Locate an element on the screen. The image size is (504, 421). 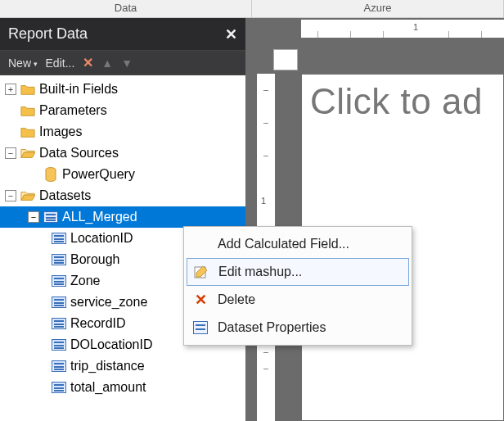
ctx-dataset-properties: Dataset Properties is located at coordinates (298, 328).